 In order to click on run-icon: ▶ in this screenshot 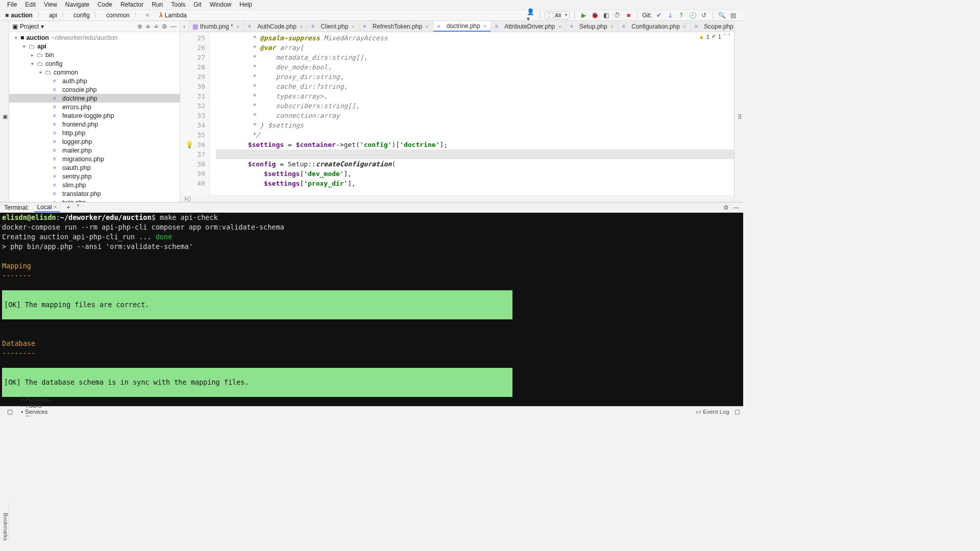, I will do `click(583, 15)`.